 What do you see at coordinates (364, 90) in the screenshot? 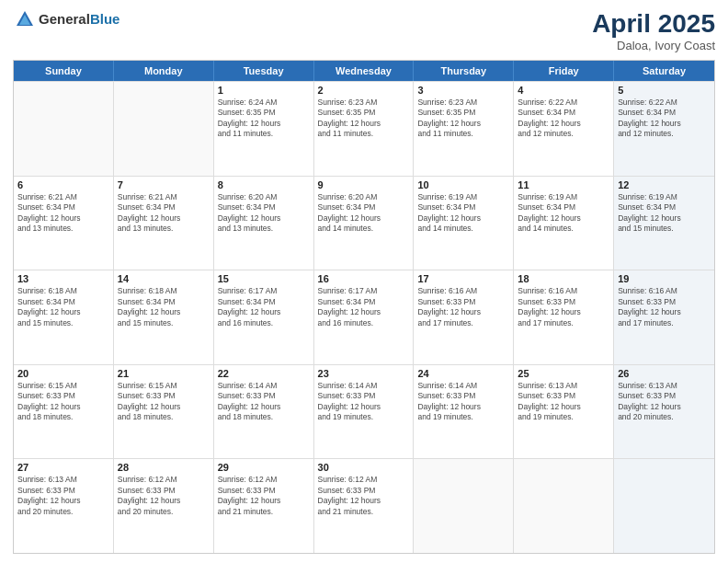
I see `day-number: 2` at bounding box center [364, 90].